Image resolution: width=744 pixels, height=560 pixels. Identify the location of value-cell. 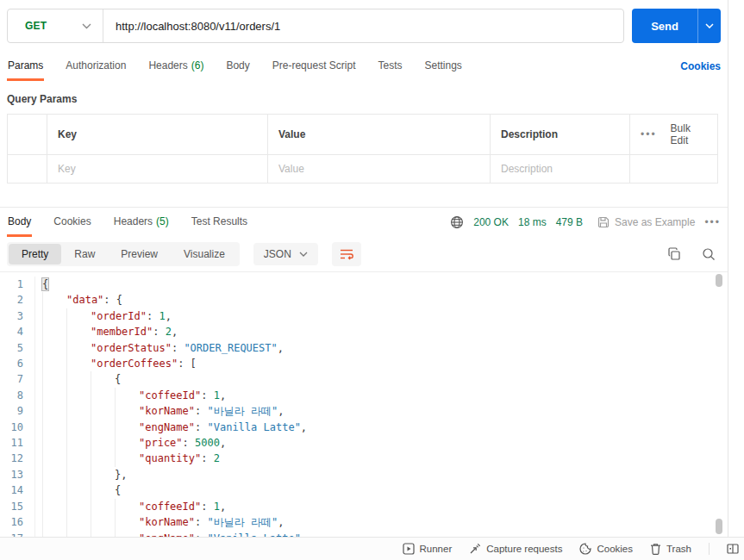
(379, 169).